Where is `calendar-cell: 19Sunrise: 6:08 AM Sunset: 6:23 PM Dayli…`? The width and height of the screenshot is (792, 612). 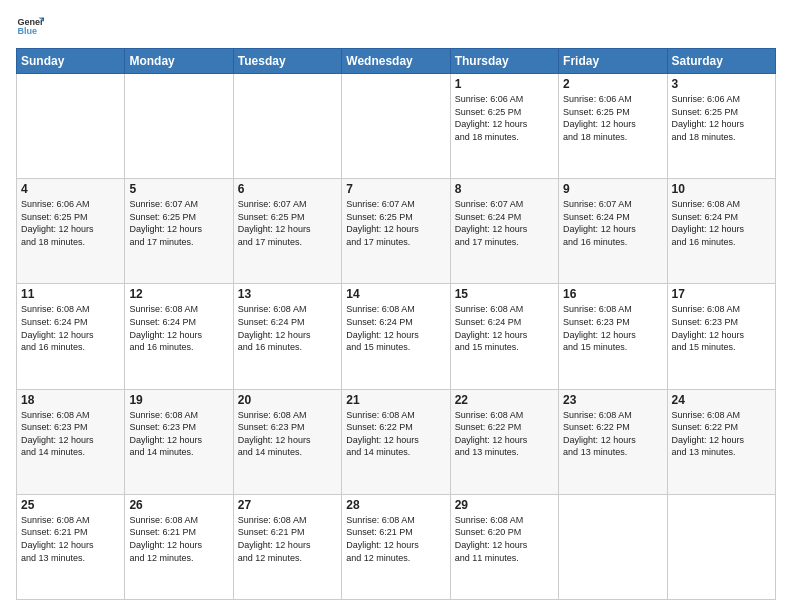
calendar-cell: 19Sunrise: 6:08 AM Sunset: 6:23 PM Dayli… is located at coordinates (179, 442).